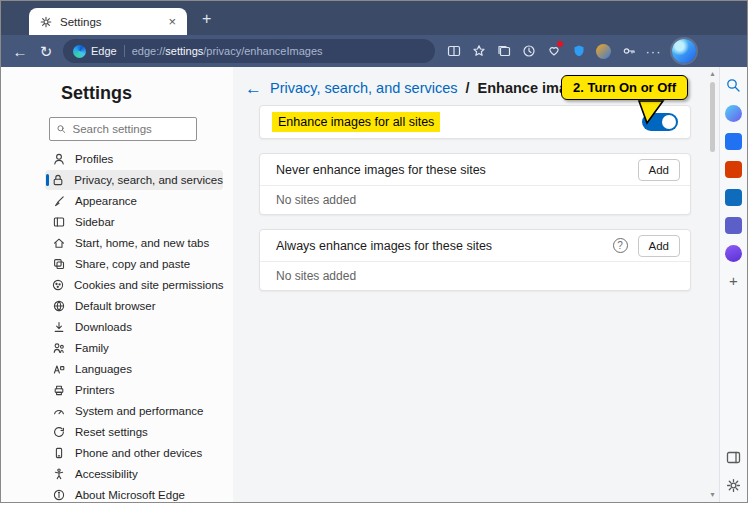 This screenshot has height=505, width=750. Describe the element at coordinates (734, 226) in the screenshot. I see `sidebar-teams-icon` at that location.